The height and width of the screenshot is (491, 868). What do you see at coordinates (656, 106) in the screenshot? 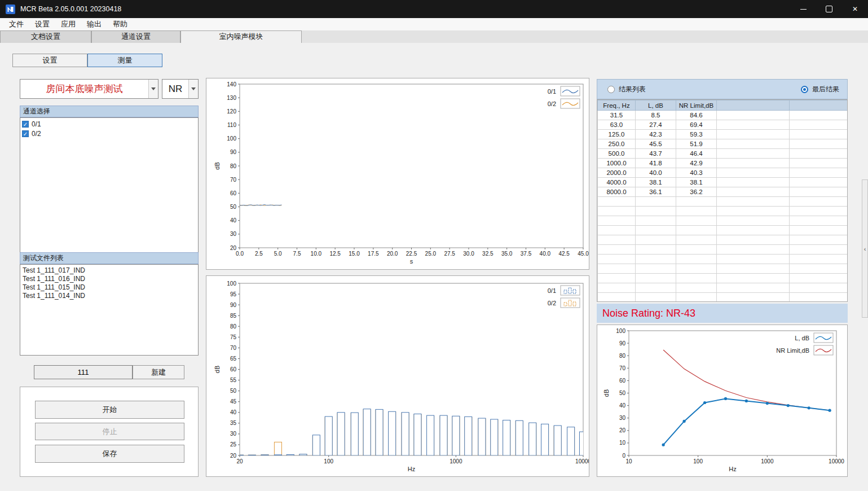
I see `col-header-level: L, dB` at bounding box center [656, 106].